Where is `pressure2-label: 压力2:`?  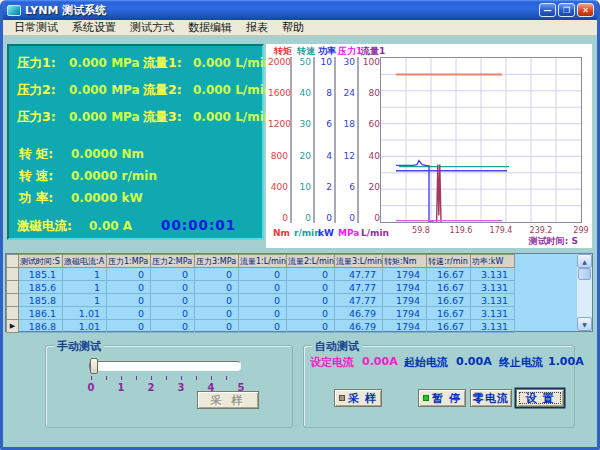
pressure2-label: 压力2: is located at coordinates (36, 90).